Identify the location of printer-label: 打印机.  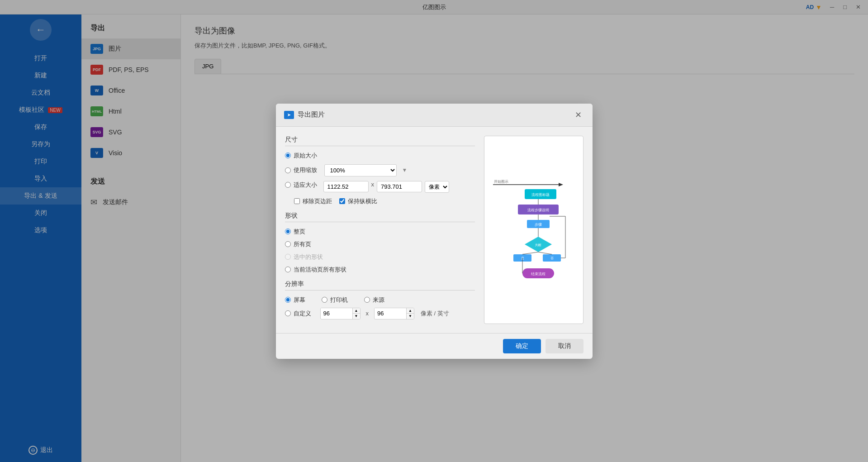
(339, 300).